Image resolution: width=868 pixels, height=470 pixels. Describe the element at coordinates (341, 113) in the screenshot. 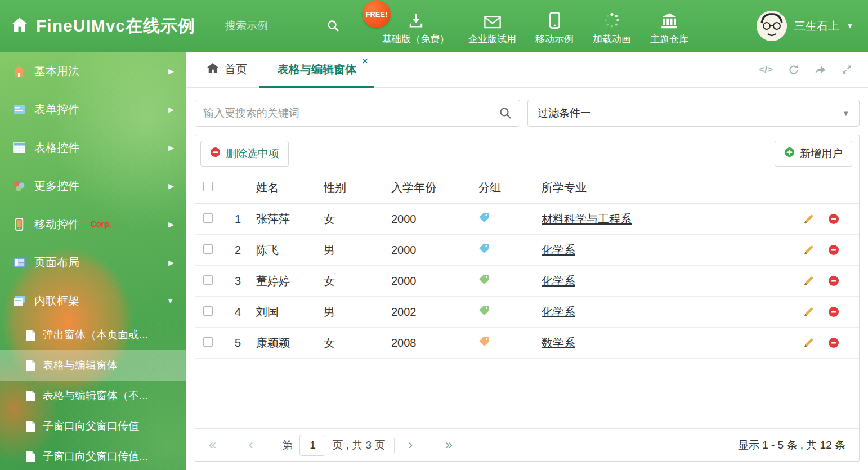

I see `keyword-search-input` at that location.